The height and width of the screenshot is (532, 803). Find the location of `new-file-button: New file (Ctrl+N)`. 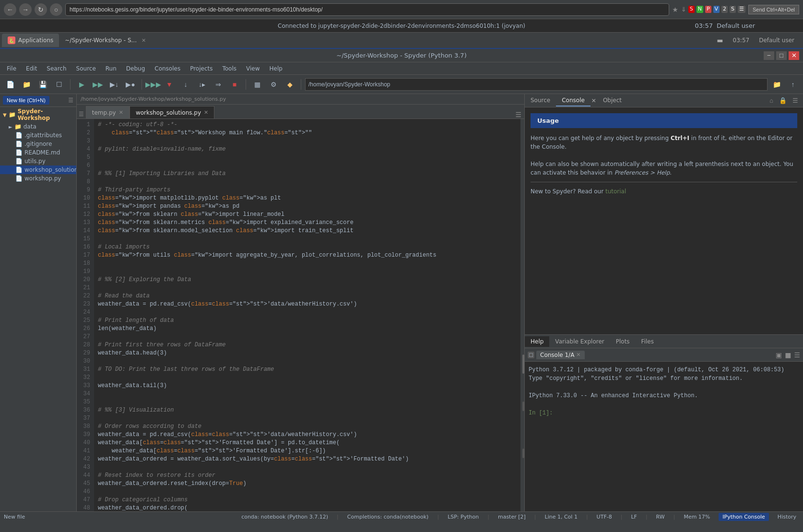

new-file-button: New file (Ctrl+N) is located at coordinates (26, 100).